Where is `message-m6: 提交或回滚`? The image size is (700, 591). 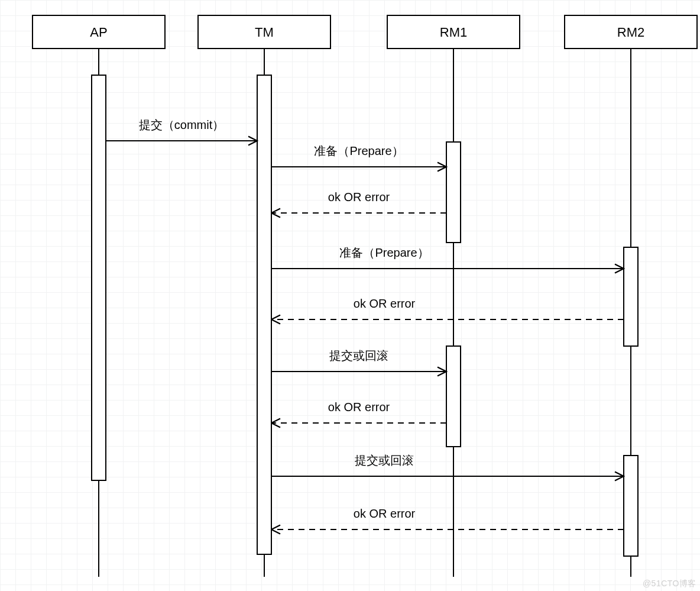 message-m6: 提交或回滚 is located at coordinates (359, 360).